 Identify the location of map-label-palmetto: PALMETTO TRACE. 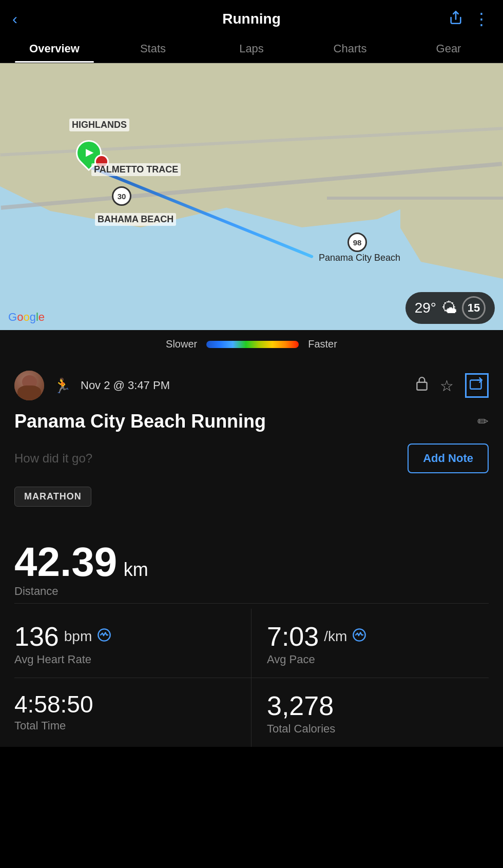
(136, 169).